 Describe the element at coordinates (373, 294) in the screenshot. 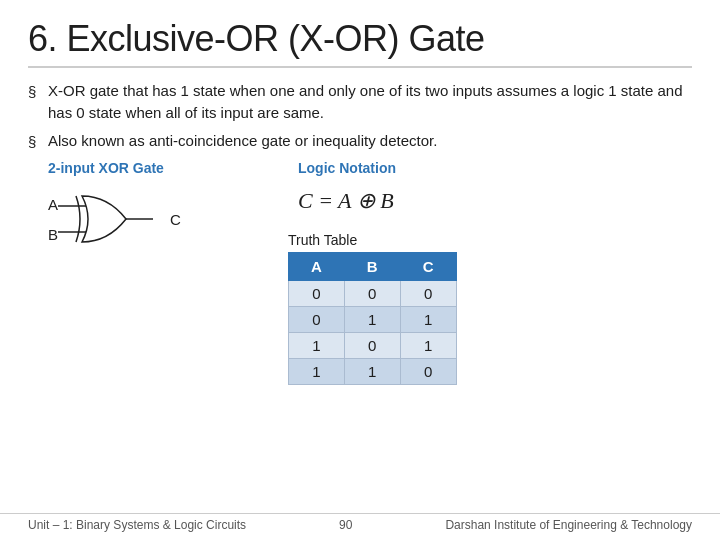

I see `table-row: 000` at that location.